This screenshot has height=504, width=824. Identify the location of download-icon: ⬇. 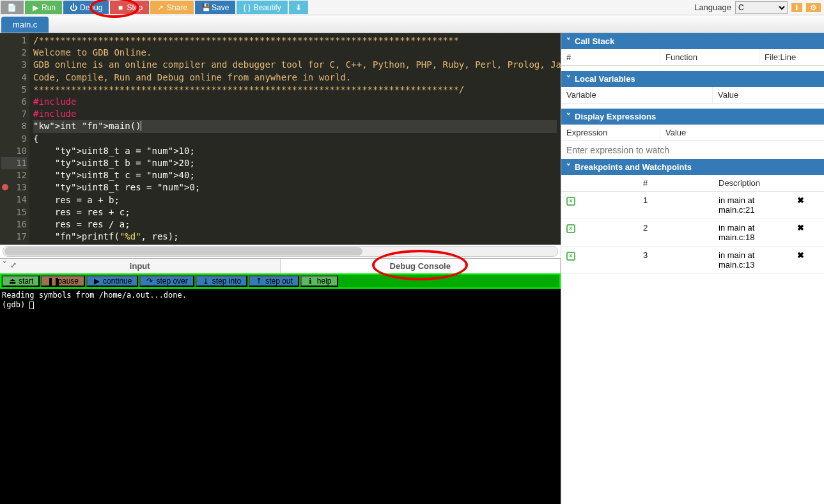
(299, 8).